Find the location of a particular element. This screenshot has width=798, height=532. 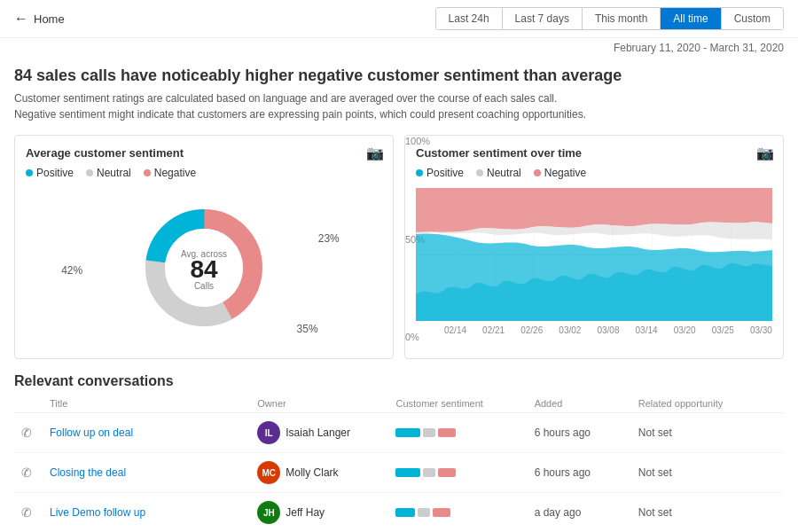

sentiment-over-time-title: Customer sentiment over time is located at coordinates (594, 153).